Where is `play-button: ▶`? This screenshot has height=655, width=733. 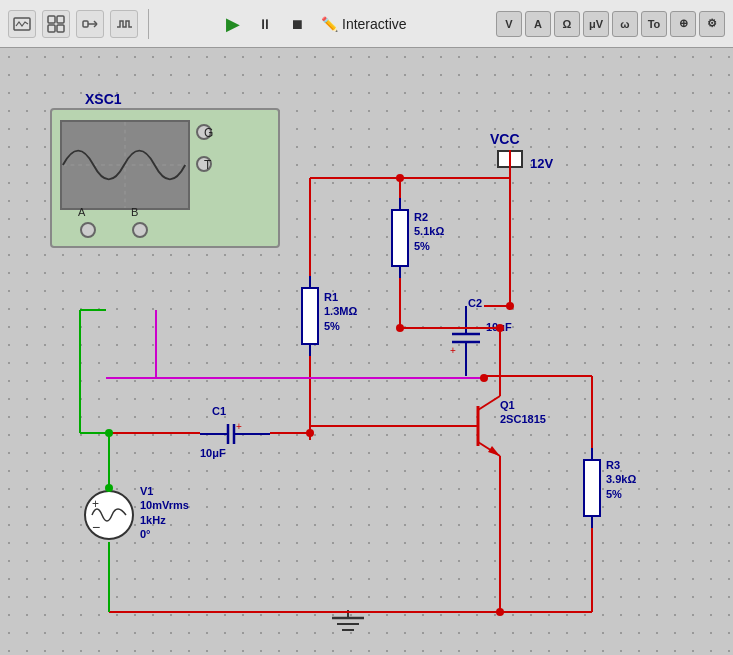
play-button: ▶ is located at coordinates (233, 24).